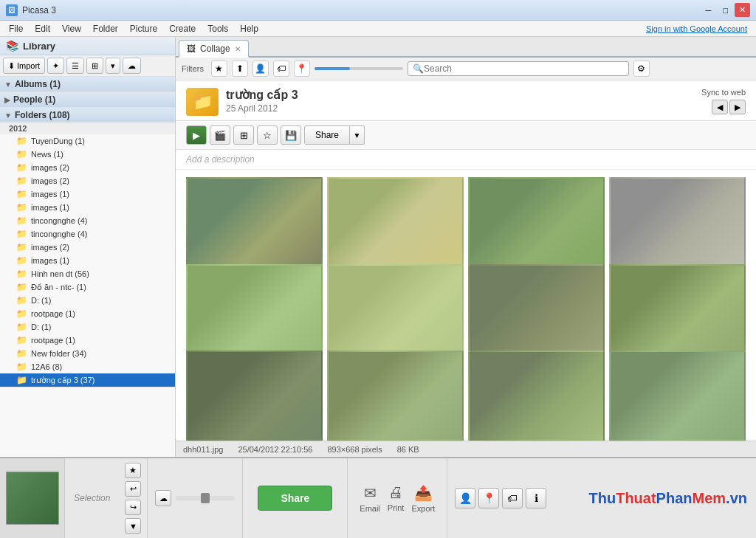 This screenshot has height=538, width=756. What do you see at coordinates (87, 247) in the screenshot?
I see `folder-images5: 📁images (2)` at bounding box center [87, 247].